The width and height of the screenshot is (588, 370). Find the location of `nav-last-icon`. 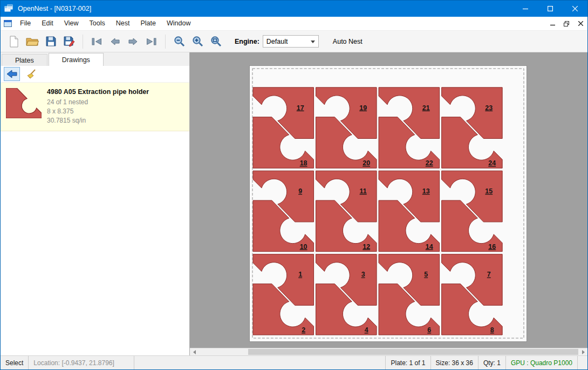

nav-last-icon is located at coordinates (152, 42).